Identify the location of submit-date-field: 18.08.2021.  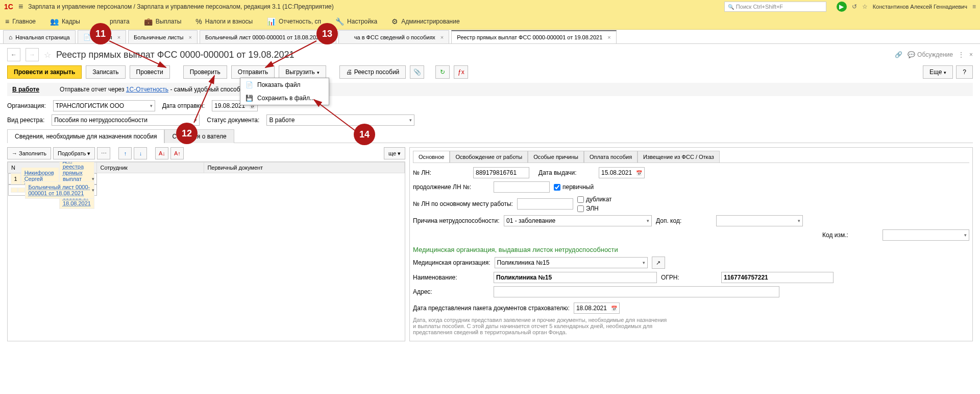
(597, 308).